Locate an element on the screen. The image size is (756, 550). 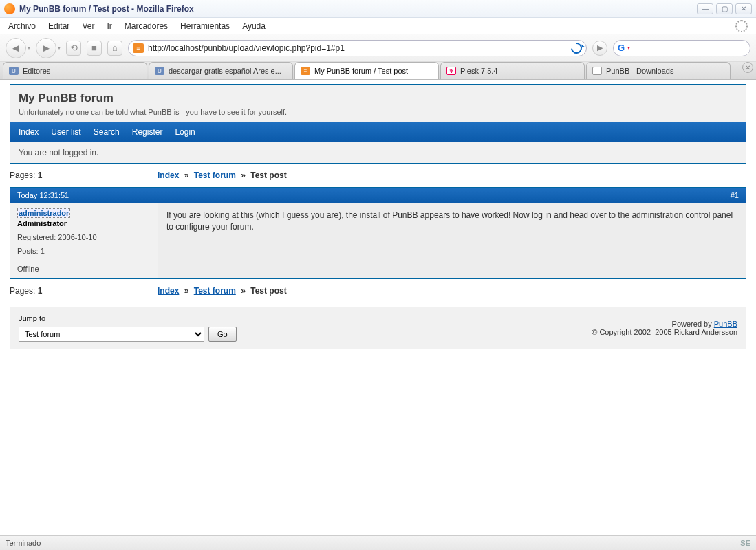
nav-index: Index is located at coordinates (29, 132).